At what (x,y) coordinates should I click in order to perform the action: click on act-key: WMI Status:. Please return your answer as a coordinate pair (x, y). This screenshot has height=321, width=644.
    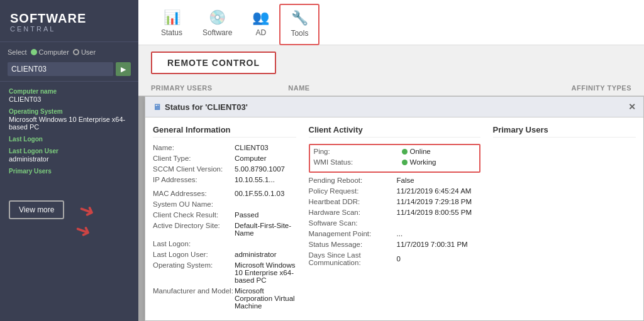
    Looking at the image, I should click on (358, 162).